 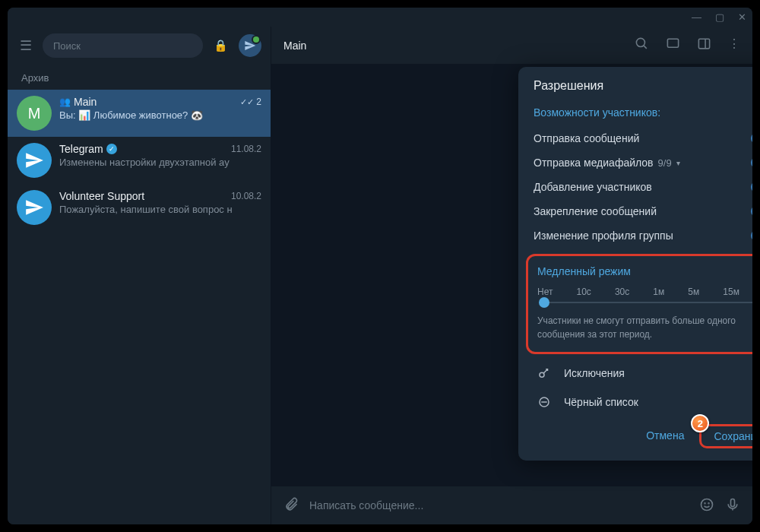 What do you see at coordinates (544, 373) in the screenshot?
I see `key-icon` at bounding box center [544, 373].